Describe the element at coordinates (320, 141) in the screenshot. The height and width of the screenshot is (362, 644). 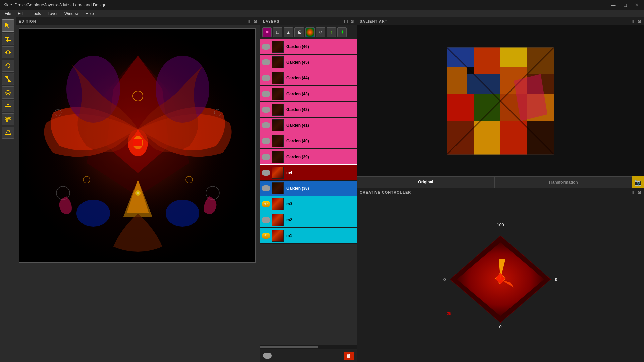
I see `layer-label-40: Garden (40)` at that location.